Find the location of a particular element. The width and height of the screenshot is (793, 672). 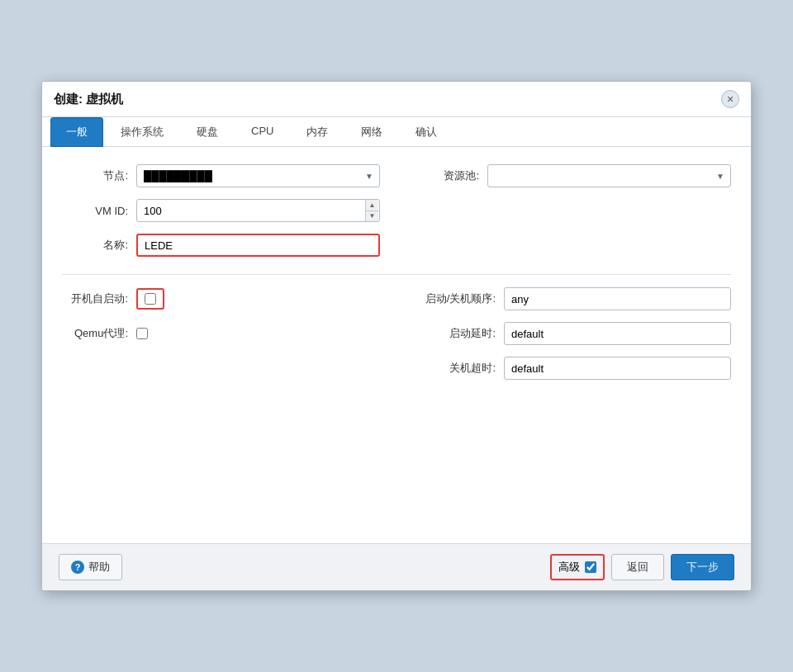

shutdown-timeout-input is located at coordinates (618, 368).